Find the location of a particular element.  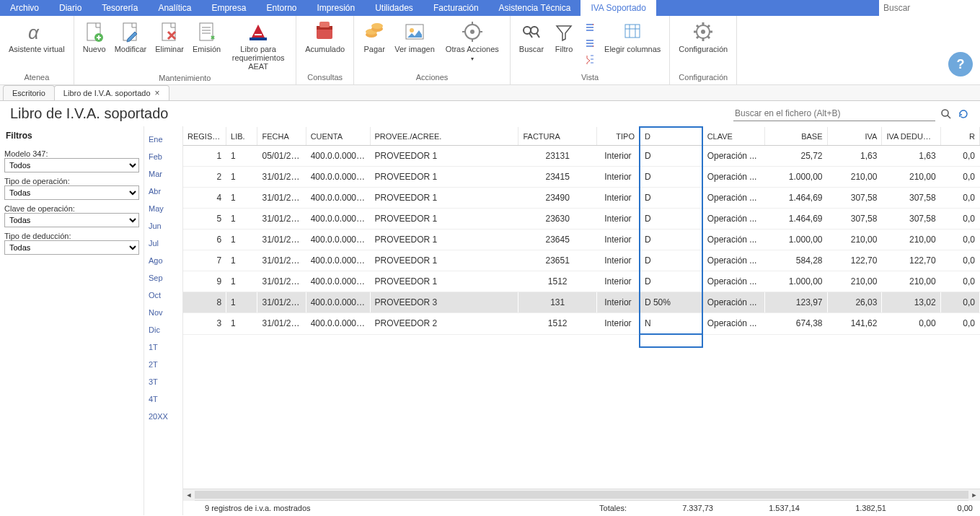

otras-acciones-button: Otras Acciones ▾ is located at coordinates (472, 42).